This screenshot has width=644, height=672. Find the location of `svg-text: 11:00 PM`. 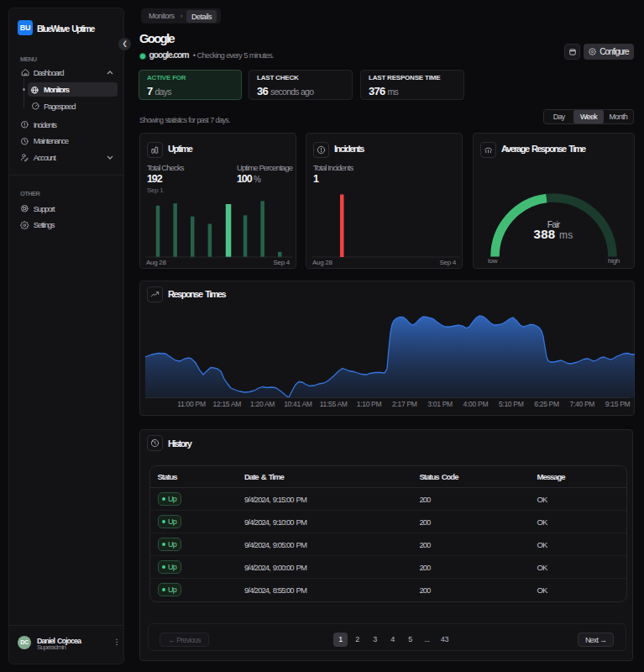

svg-text: 11:00 PM is located at coordinates (191, 404).